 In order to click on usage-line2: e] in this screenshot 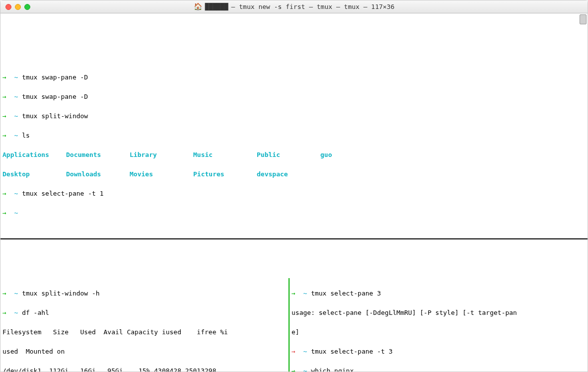, I will do `click(439, 332)`.